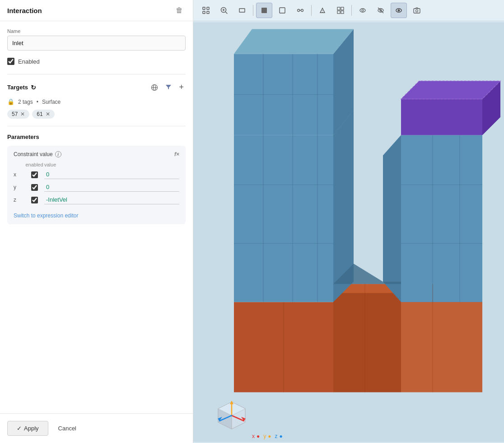 The height and width of the screenshot is (443, 504). What do you see at coordinates (97, 428) in the screenshot?
I see `panel-footer: ✓ Apply Cancel` at bounding box center [97, 428].